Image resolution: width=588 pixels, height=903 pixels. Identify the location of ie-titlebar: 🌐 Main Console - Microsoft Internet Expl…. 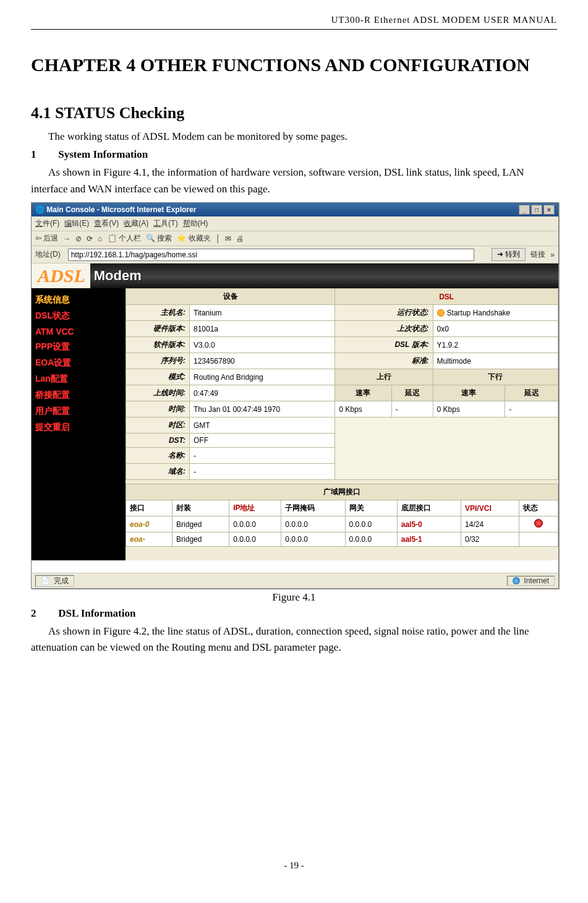
(295, 210).